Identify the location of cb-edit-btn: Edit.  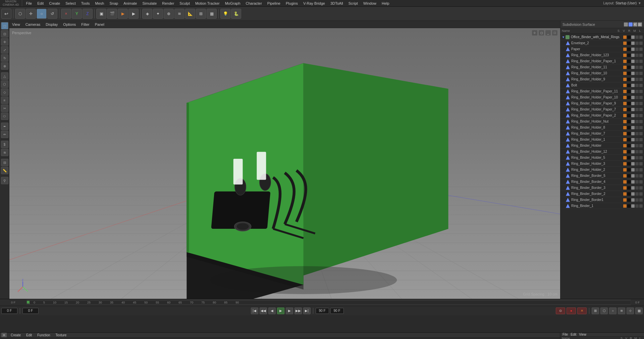
(29, 335).